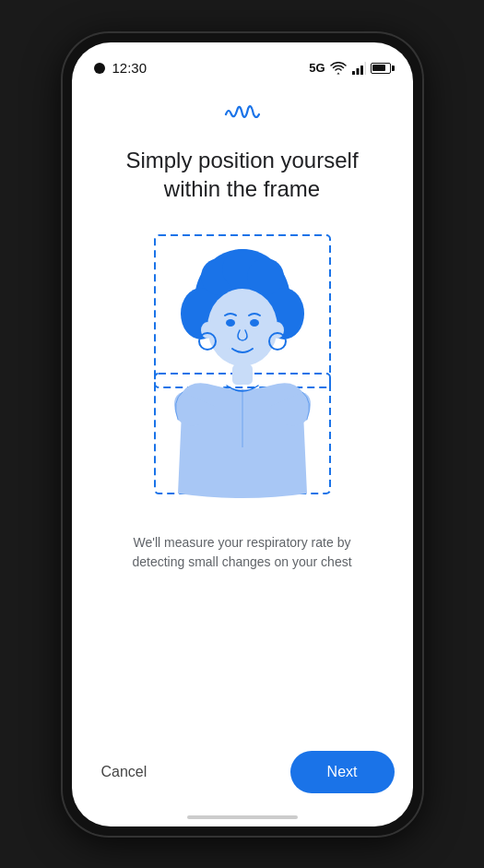  Describe the element at coordinates (242, 553) in the screenshot. I see `description-text: We'll measure your respiratory rate by d…` at that location.